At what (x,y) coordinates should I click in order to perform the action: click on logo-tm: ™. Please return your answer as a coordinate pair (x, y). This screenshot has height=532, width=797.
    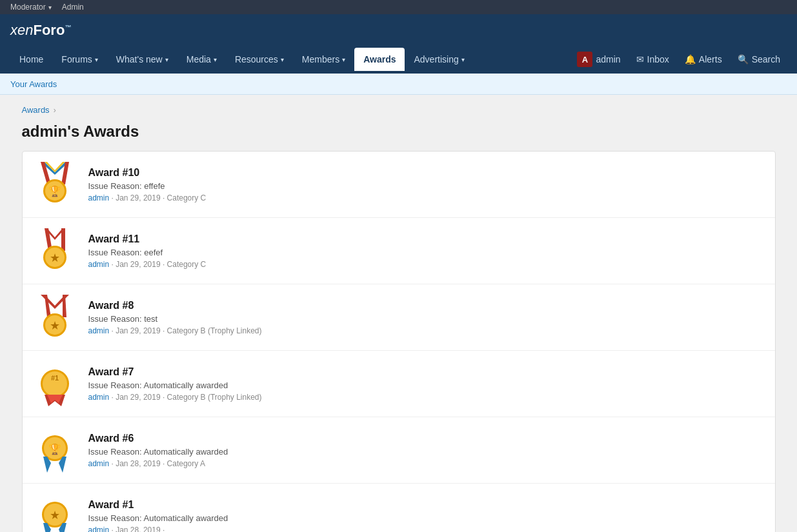
    Looking at the image, I should click on (68, 27).